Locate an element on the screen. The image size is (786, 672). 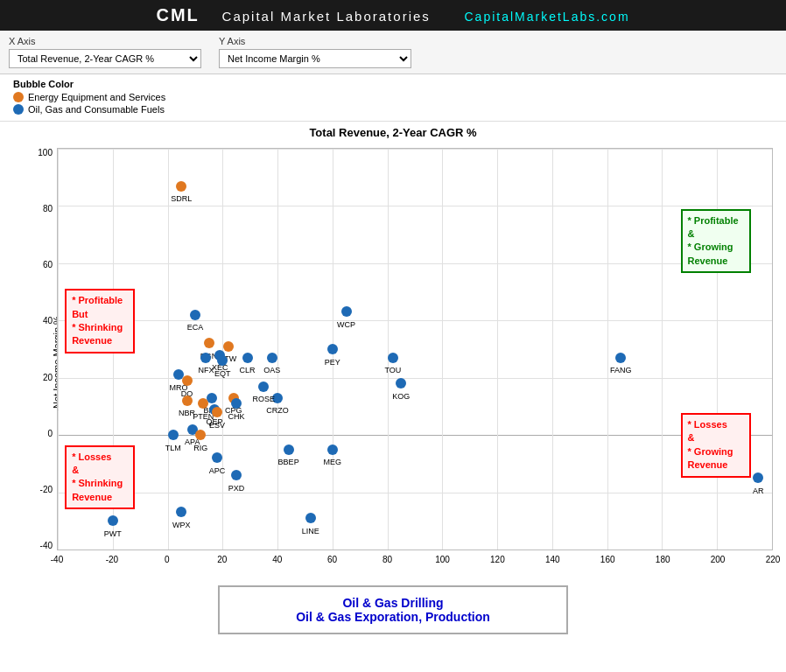
quadrant-losses-shrinking: * Losses&* ShrinkingRevenue is located at coordinates (100, 478).